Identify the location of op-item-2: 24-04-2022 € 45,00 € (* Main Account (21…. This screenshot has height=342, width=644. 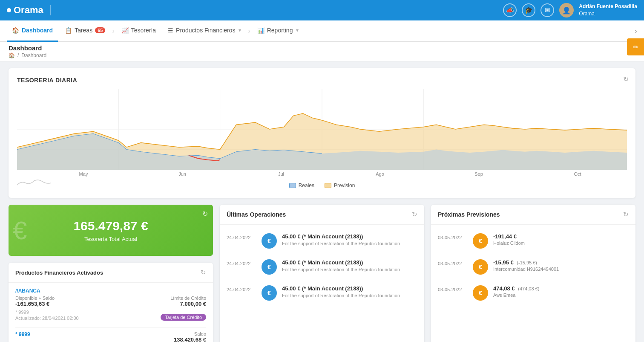
(322, 267).